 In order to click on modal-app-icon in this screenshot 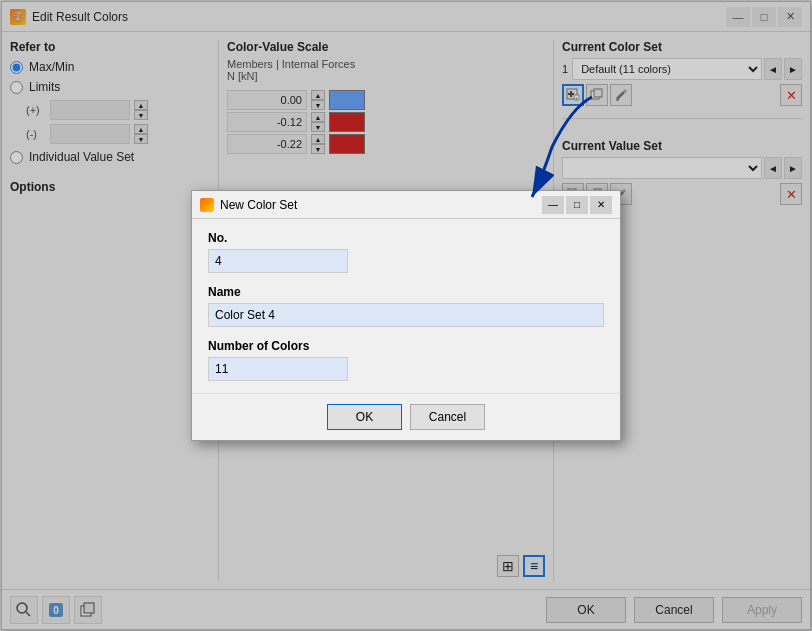, I will do `click(207, 205)`.